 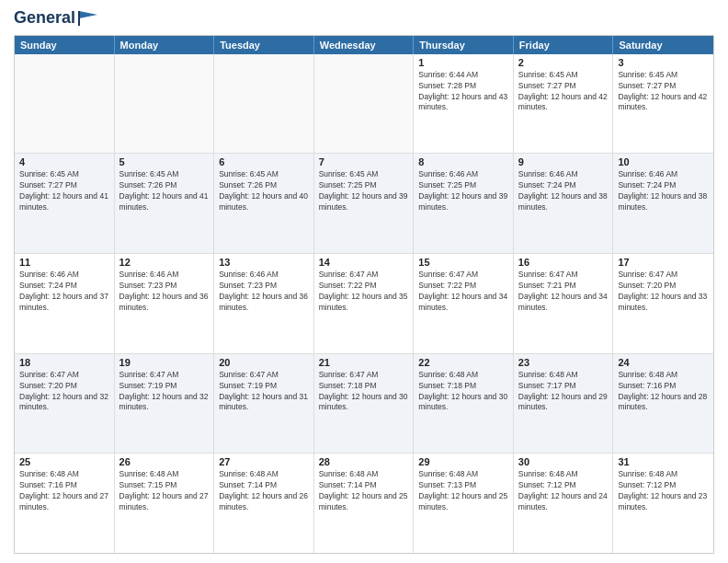 What do you see at coordinates (564, 304) in the screenshot?
I see `calendar-cell: 16Sunrise: 6:47 AMSunset: 7:21 PMDayligh…` at bounding box center [564, 304].